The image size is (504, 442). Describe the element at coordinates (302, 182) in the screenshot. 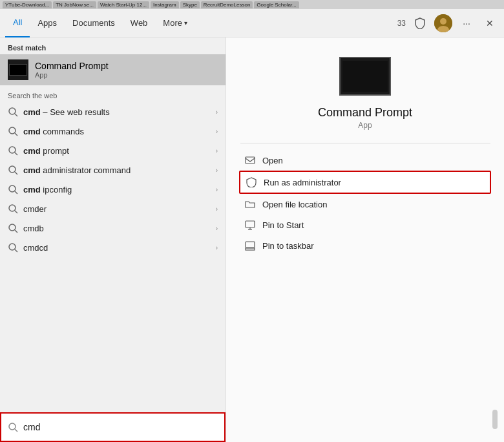

I see `run-as-admin-label: Run as administrator` at that location.